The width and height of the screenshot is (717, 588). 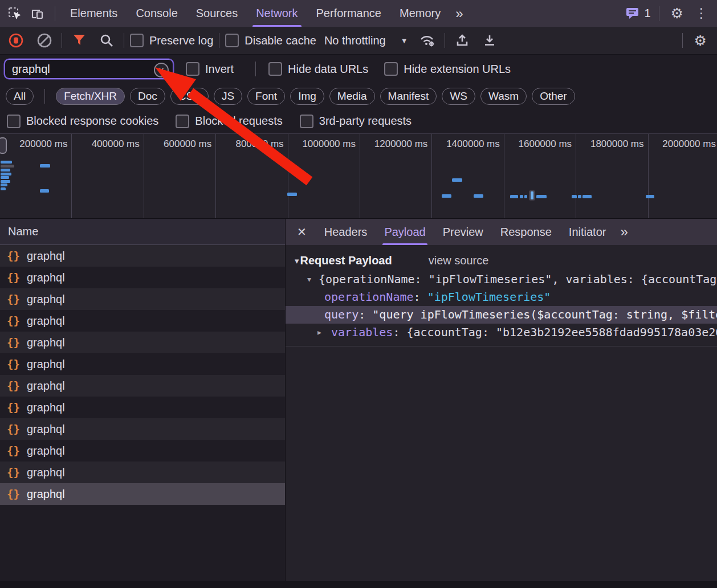 What do you see at coordinates (347, 261) in the screenshot?
I see `request-payload-title: Request Payload` at bounding box center [347, 261].